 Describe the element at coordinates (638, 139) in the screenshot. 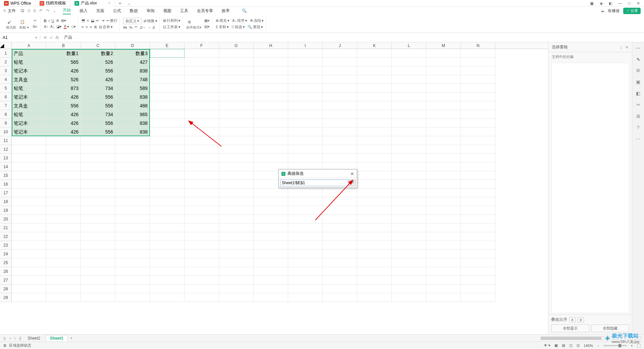

I see `more-icon: ⋯` at that location.